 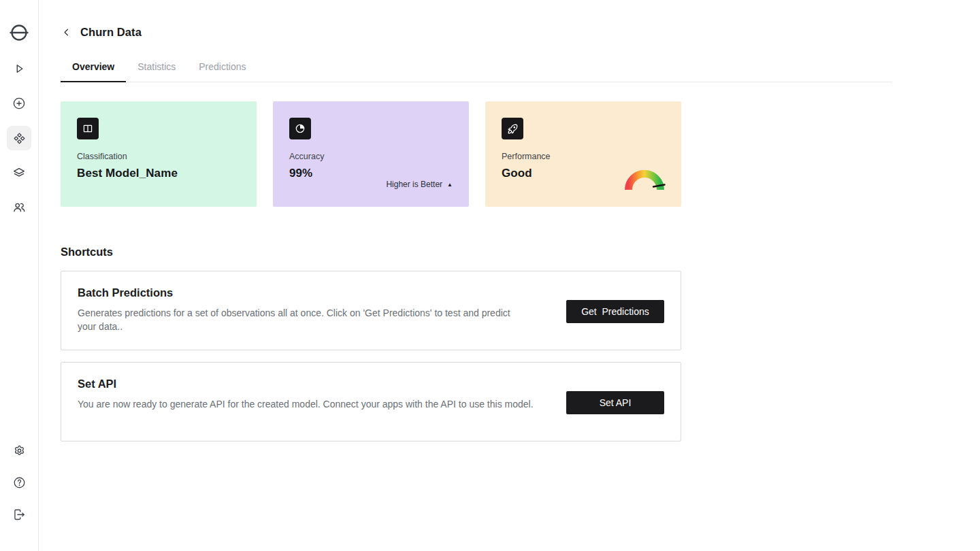 I want to click on pie-chart-icon, so click(x=300, y=129).